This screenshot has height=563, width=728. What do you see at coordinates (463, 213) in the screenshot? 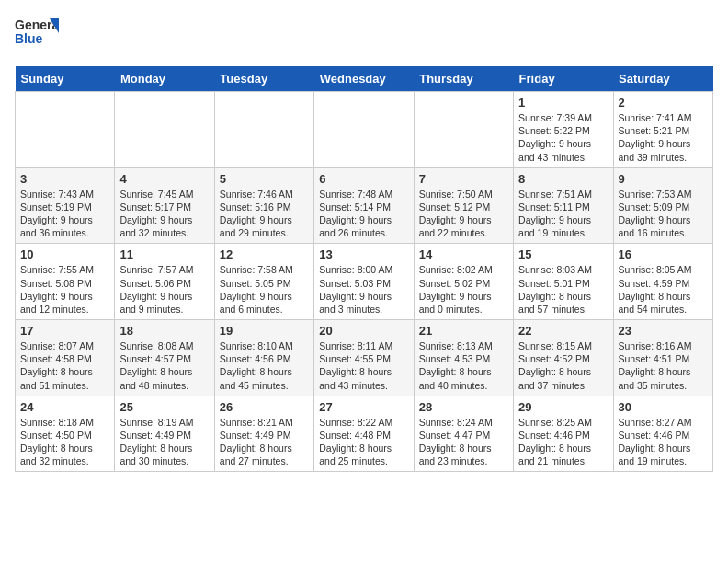
I see `day-info: Sunrise: 7:50 AM Sunset: 5:12 PM Dayligh…` at bounding box center [463, 213].